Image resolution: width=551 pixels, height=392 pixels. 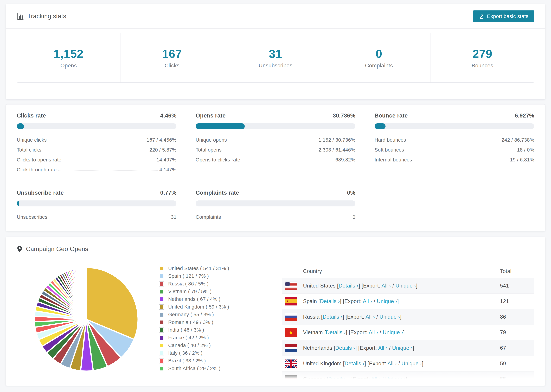 What do you see at coordinates (291, 317) in the screenshot?
I see `ru-flag-icon` at bounding box center [291, 317].